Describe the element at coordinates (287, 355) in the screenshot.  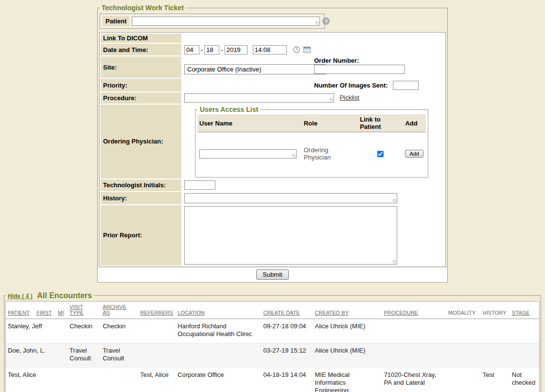
I see `cell-create_date: 03-27-19 15:12` at that location.